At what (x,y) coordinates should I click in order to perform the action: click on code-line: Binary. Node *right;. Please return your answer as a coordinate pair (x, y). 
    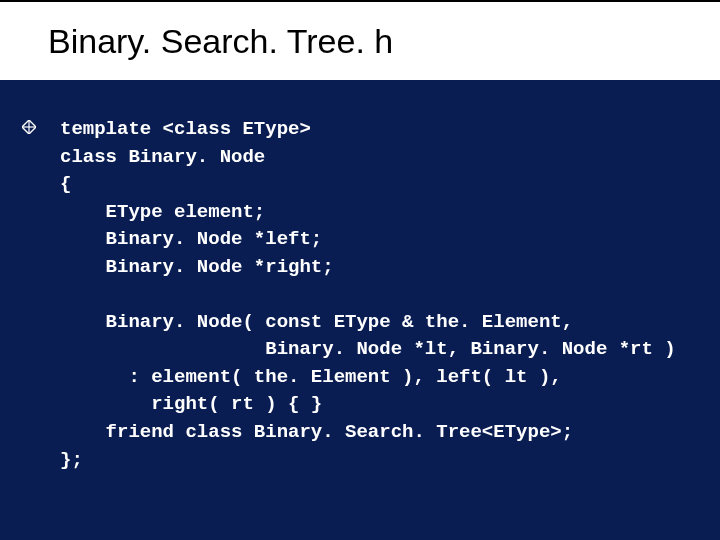
    Looking at the image, I should click on (197, 267).